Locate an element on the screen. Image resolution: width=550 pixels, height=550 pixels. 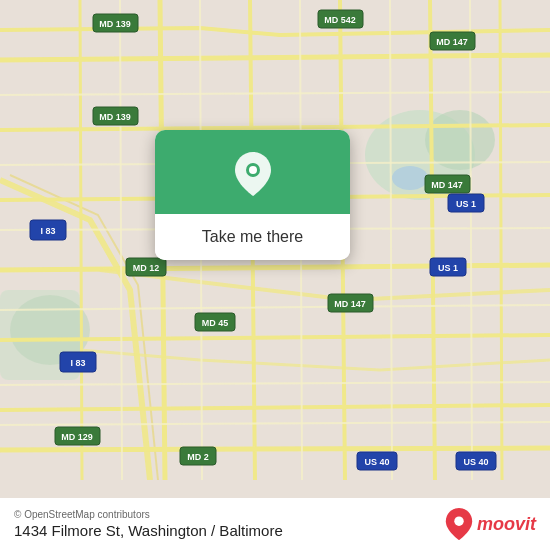
popup-card: Take me there is located at coordinates (252, 195).